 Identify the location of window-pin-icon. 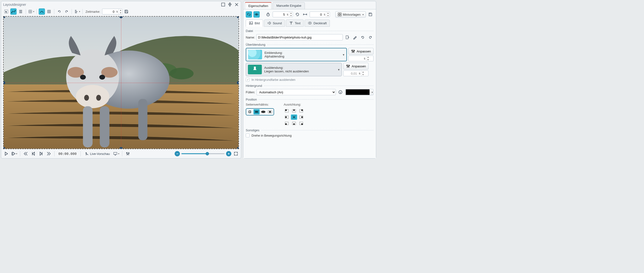
(230, 5).